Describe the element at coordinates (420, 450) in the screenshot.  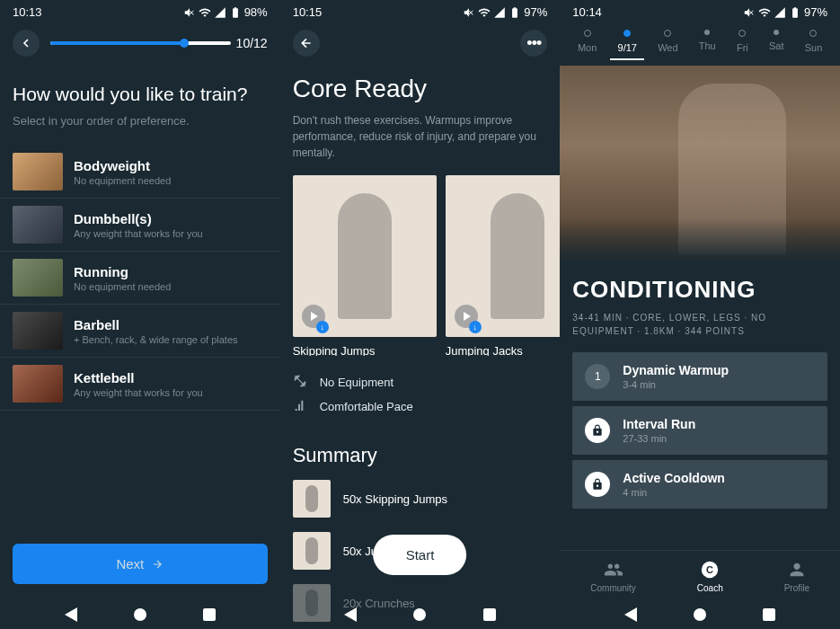
I see `summary-heading: Summary` at that location.